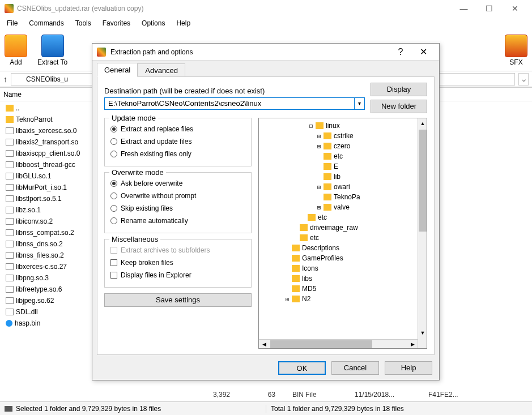 The width and height of the screenshot is (532, 415). Describe the element at coordinates (338, 177) in the screenshot. I see `tree-item: lib` at that location.